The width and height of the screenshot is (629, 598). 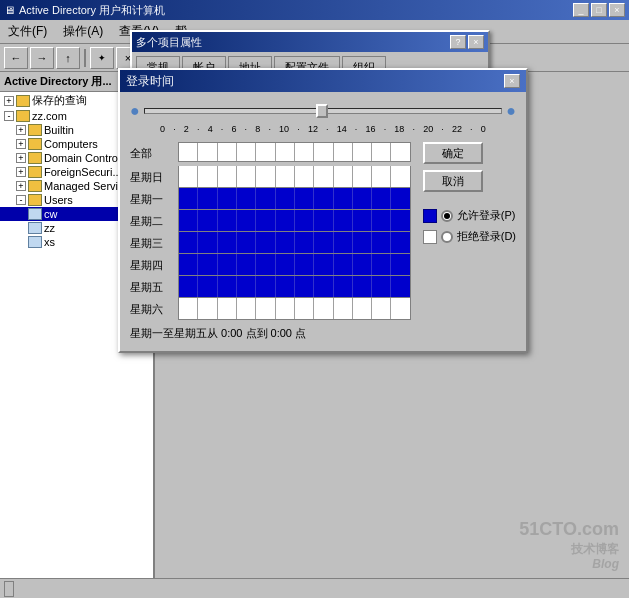 What do you see at coordinates (21, 200) in the screenshot?
I see `expand-users: -` at bounding box center [21, 200].